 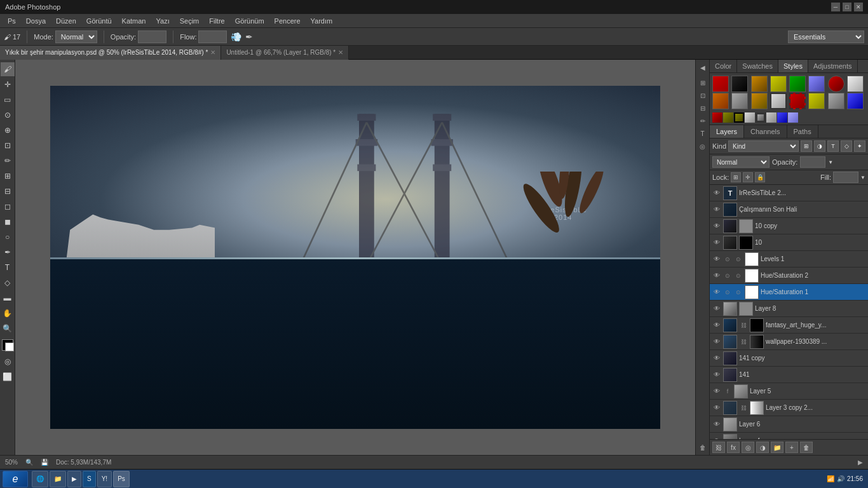 I want to click on layer-row-141copy: 👁 141 copy, so click(x=789, y=358).